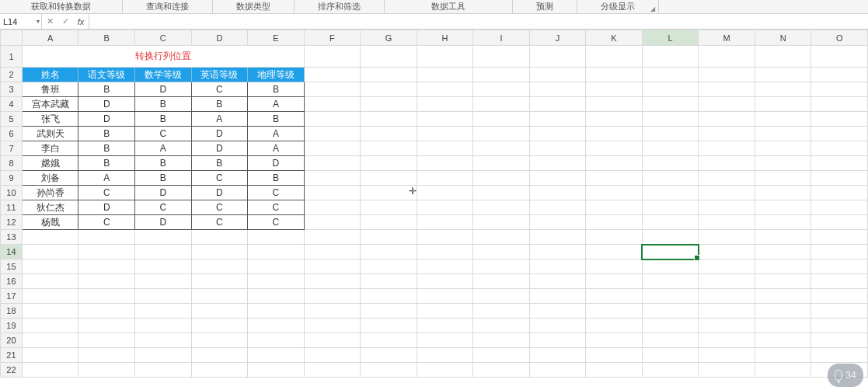 Image resolution: width=868 pixels, height=390 pixels. Describe the element at coordinates (839, 267) in the screenshot. I see `cell-O15` at that location.